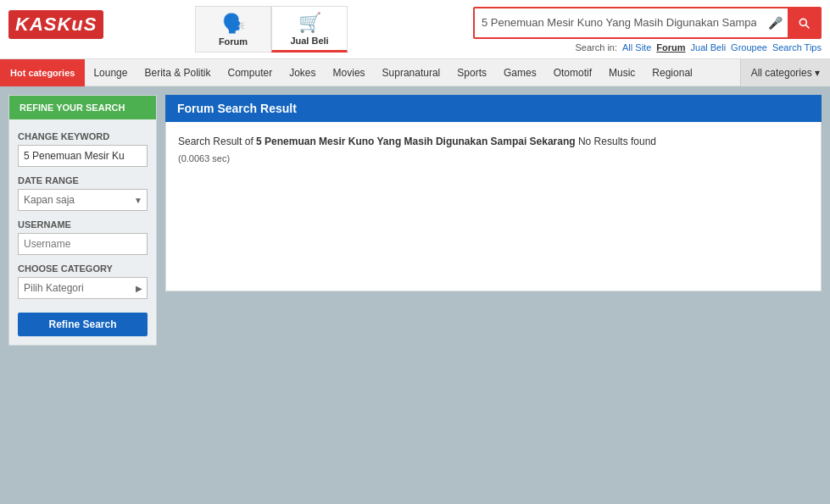 This screenshot has width=830, height=504. I want to click on search-meta: Search in: All Site Forum Jual Beli Grou…, so click(699, 47).